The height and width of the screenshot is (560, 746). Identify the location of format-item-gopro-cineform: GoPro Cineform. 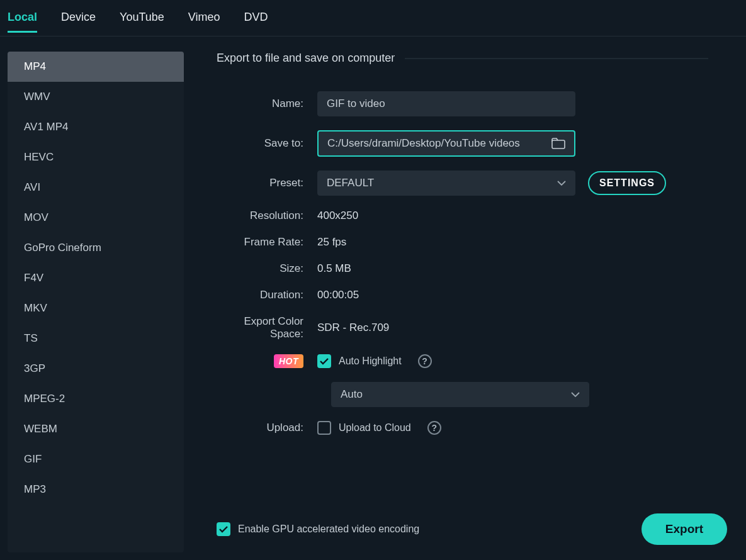
(96, 248).